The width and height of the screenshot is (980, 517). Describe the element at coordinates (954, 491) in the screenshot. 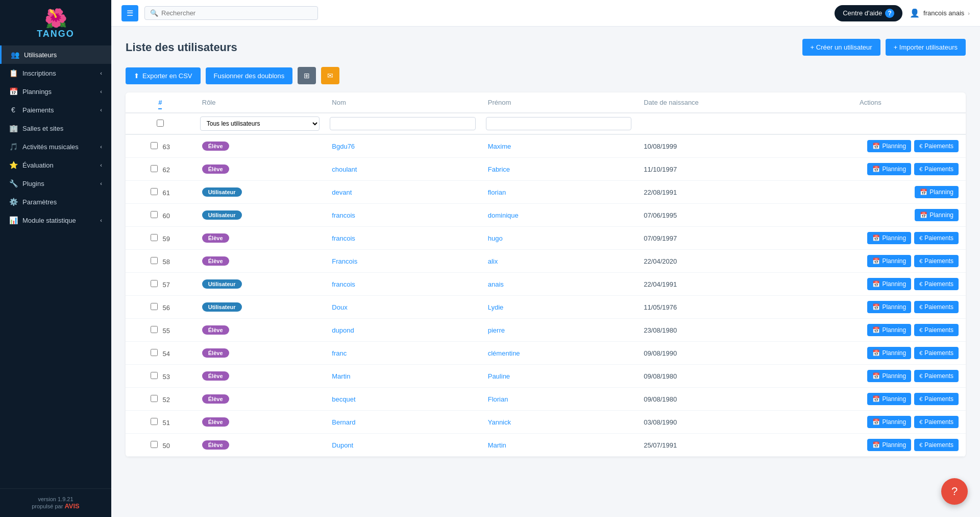

I see `fab-help-button: ?` at that location.